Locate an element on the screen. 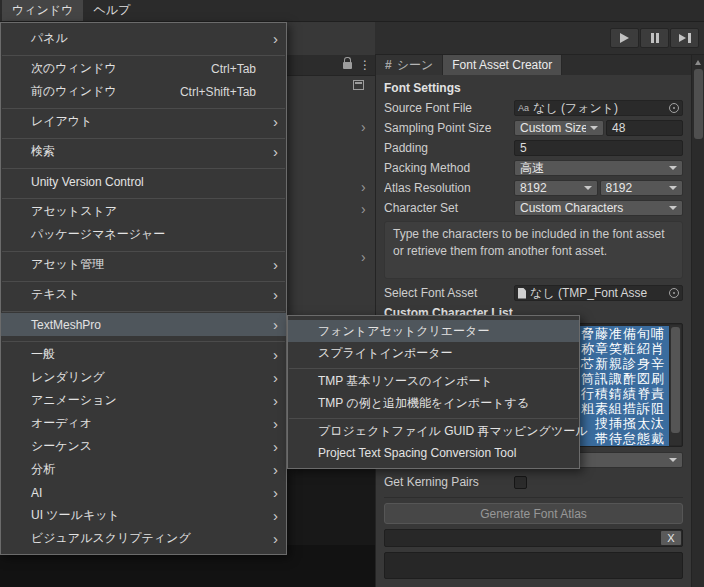 The width and height of the screenshot is (704, 587). menu-item: アニメーション › is located at coordinates (144, 400).